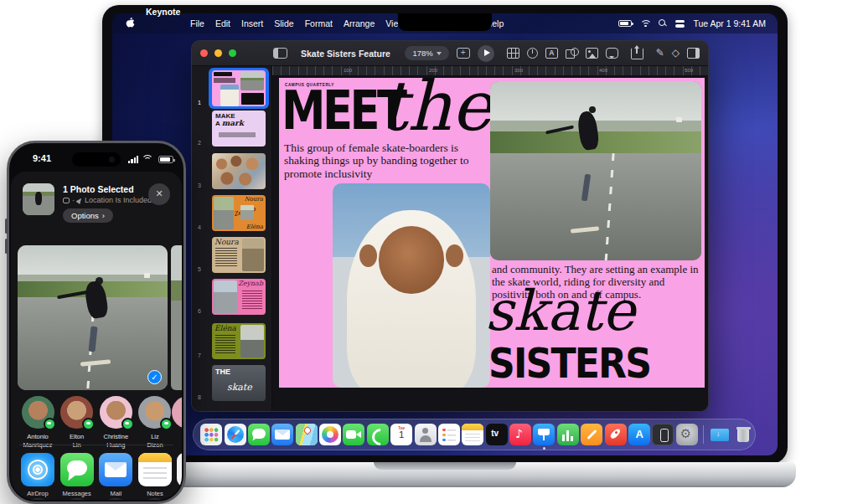 Image resolution: width=863 pixels, height=504 pixels. I want to click on slide-thumbnail-4: 4 Noura Zeynab Eléna, so click(232, 213).